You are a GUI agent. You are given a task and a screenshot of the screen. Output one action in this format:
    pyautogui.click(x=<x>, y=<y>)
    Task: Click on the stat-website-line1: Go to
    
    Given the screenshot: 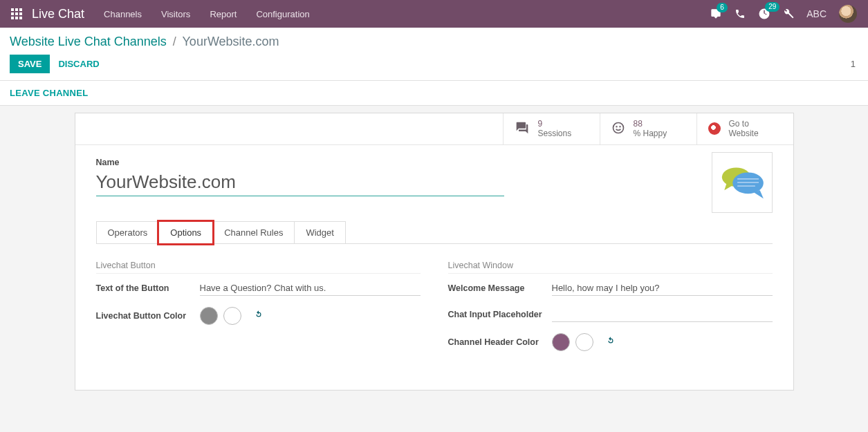 What is the action you would take?
    pyautogui.click(x=744, y=124)
    